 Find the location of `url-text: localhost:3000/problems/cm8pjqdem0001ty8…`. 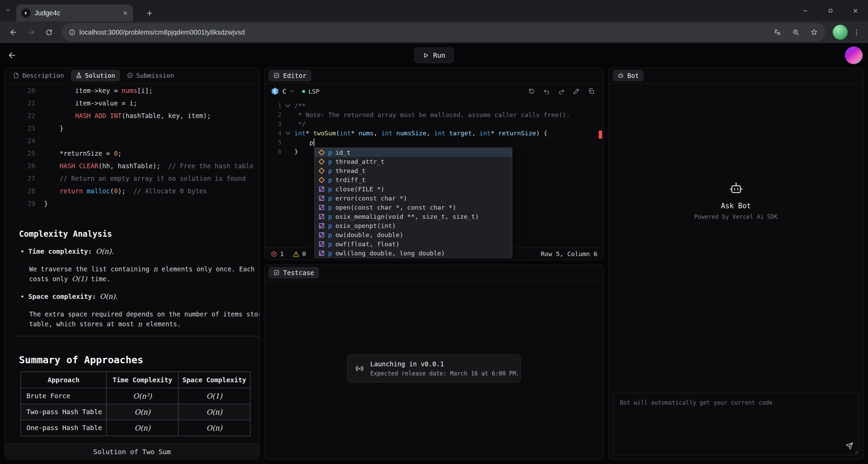

url-text: localhost:3000/problems/cm8pjqdem0001ty8… is located at coordinates (162, 33).